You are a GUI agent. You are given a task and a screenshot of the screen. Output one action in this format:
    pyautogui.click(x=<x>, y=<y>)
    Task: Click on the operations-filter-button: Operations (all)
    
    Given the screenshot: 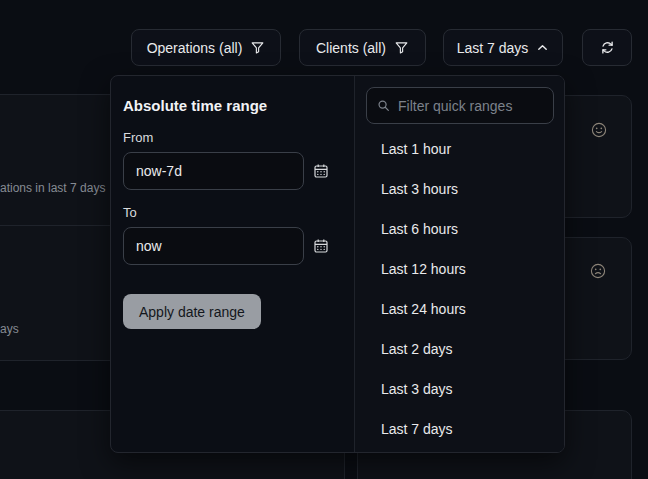 What is the action you would take?
    pyautogui.click(x=206, y=48)
    